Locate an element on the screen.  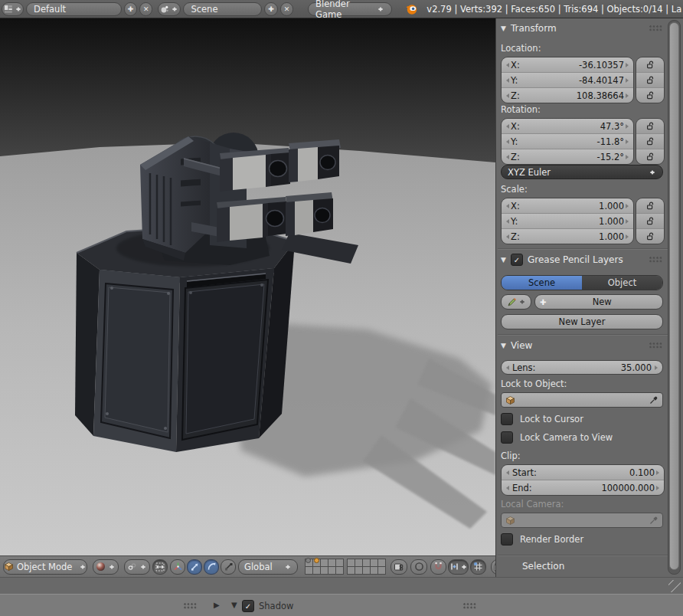
lock-scale-z-button is located at coordinates (650, 236).